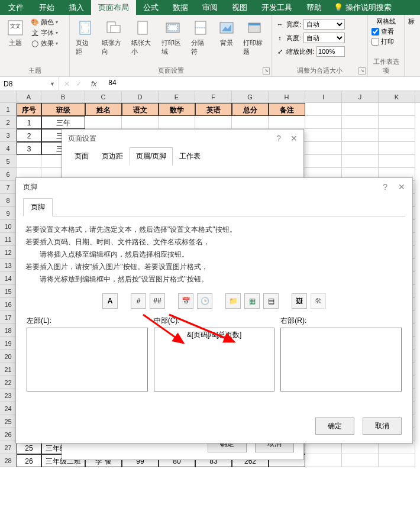  Describe the element at coordinates (277, 7) in the screenshot. I see `tab-dev: 开发工具` at that location.